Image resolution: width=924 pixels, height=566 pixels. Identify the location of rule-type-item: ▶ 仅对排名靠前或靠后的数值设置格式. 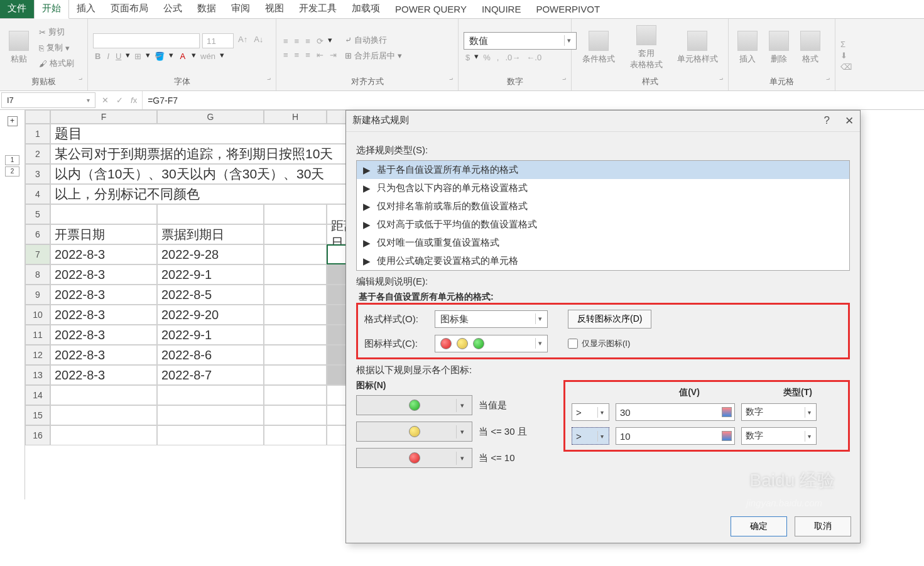
(603, 206).